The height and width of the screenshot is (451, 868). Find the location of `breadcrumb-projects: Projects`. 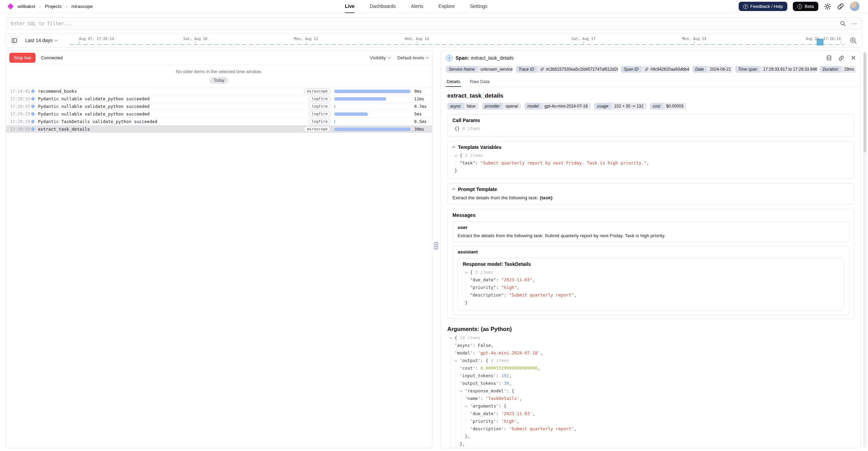

breadcrumb-projects: Projects is located at coordinates (53, 6).